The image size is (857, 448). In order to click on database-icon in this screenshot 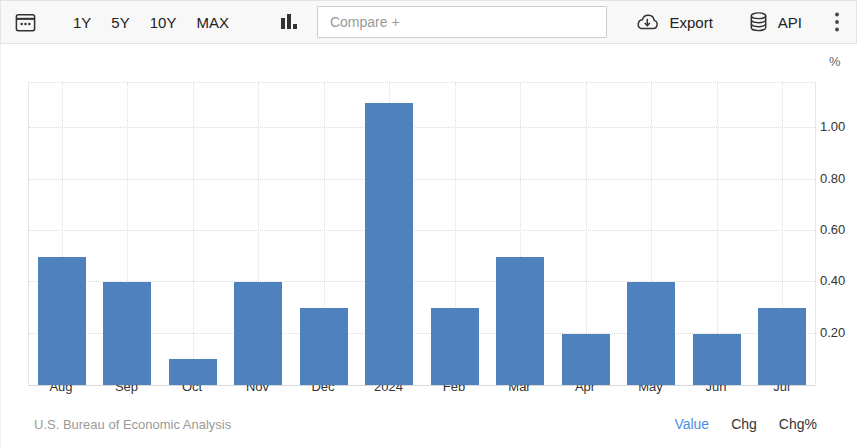, I will do `click(758, 22)`.